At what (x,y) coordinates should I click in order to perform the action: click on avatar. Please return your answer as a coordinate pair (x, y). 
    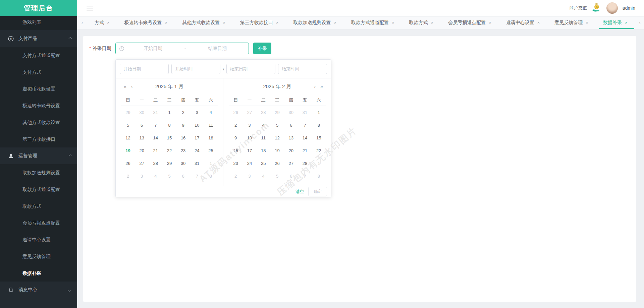
    Looking at the image, I should click on (612, 8).